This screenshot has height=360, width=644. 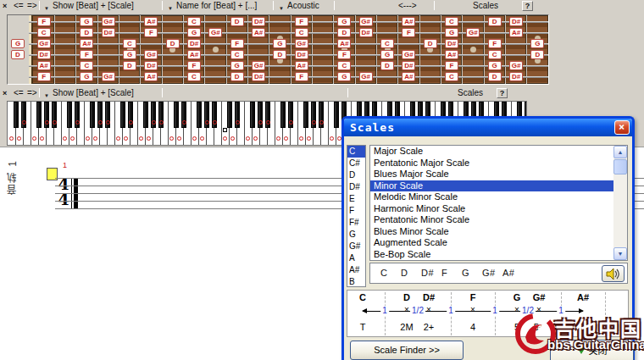 What do you see at coordinates (491, 197) in the screenshot?
I see `scale-list-item: Melodic Minor Scale` at bounding box center [491, 197].